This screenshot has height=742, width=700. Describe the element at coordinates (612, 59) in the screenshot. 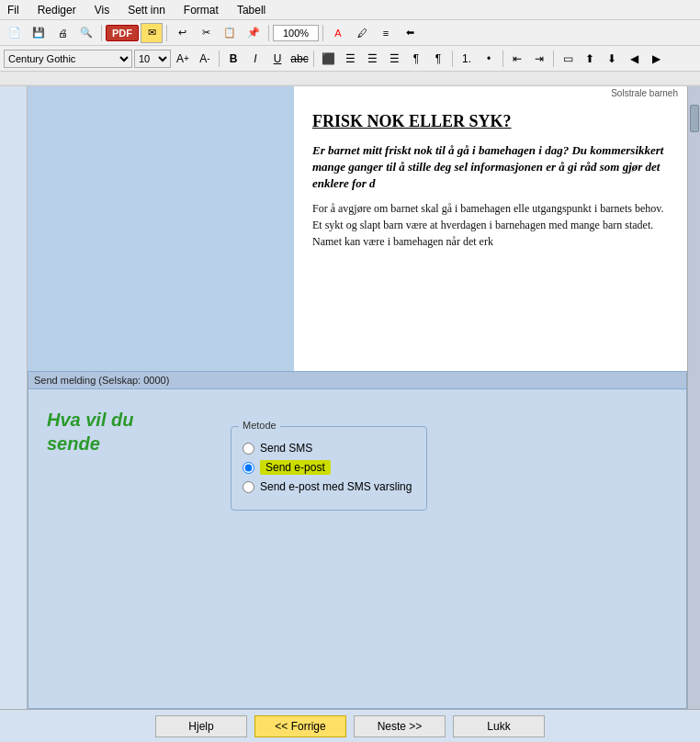

I see `insert-row-below-button: ⬇` at that location.